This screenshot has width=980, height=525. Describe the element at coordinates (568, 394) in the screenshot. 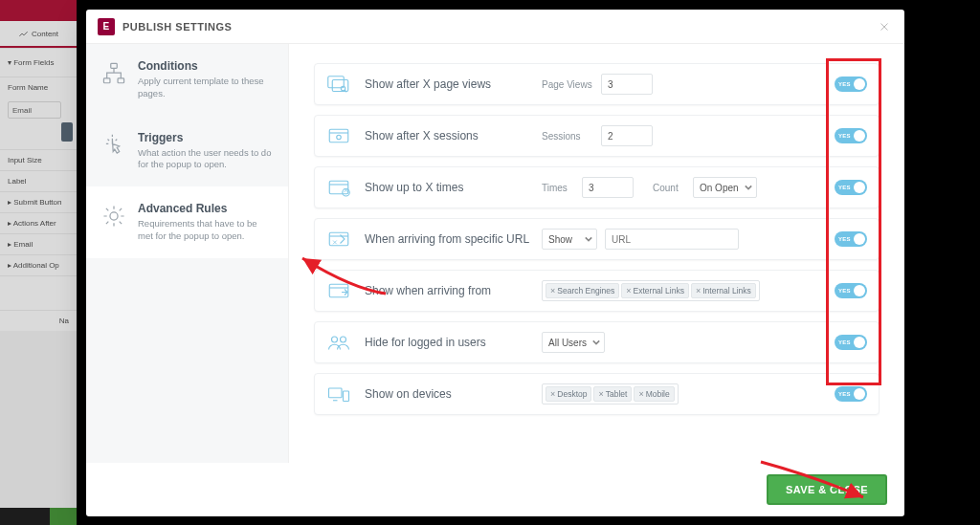

I see `tag-desktop: Desktop` at that location.